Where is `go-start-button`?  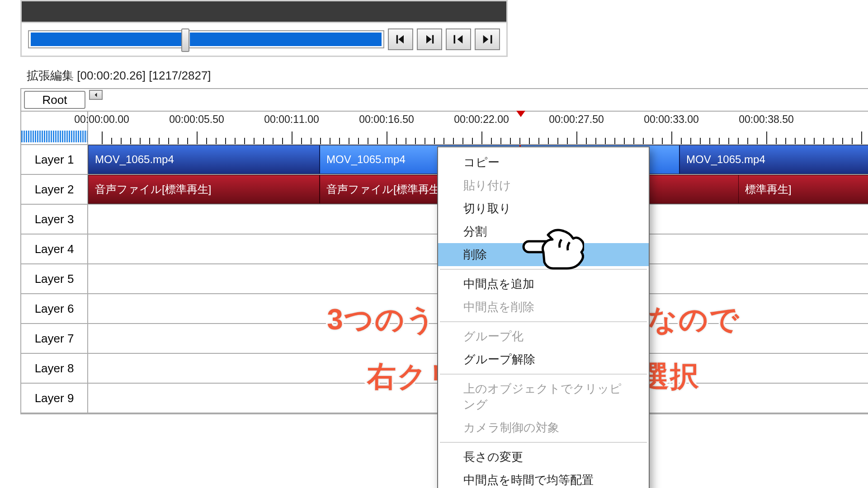 go-start-button is located at coordinates (458, 39).